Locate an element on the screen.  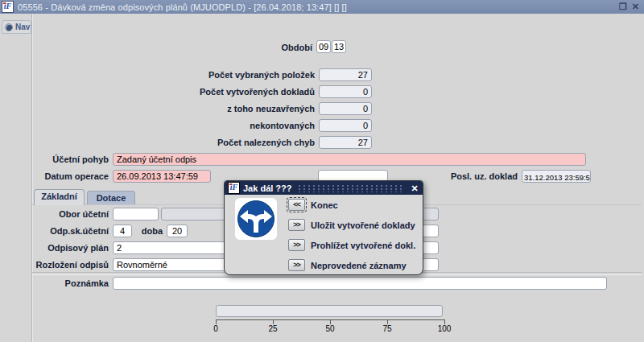
gauge-tick-label: 75 is located at coordinates (387, 328).